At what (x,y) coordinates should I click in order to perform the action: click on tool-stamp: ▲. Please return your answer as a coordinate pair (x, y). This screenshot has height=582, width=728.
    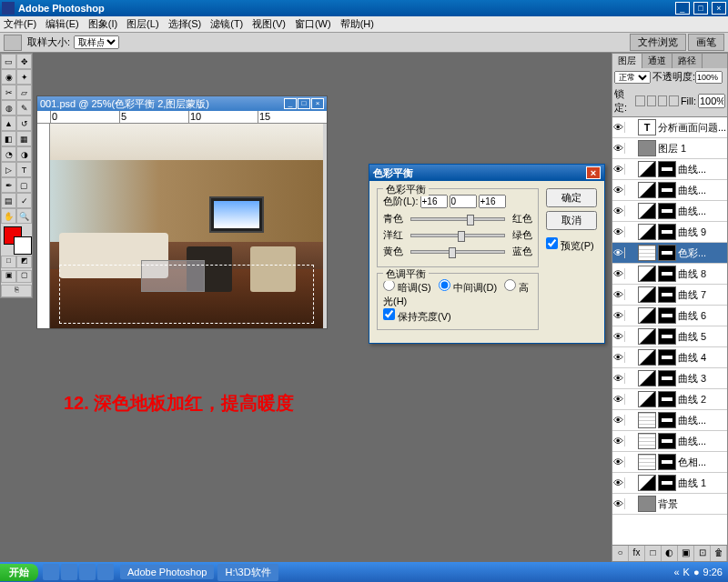
    Looking at the image, I should click on (9, 124).